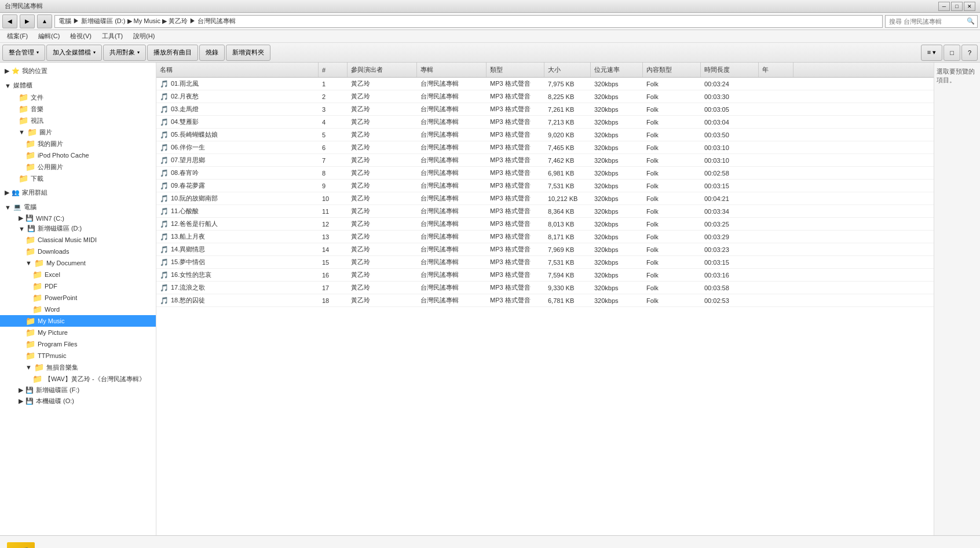 This screenshot has height=548, width=980. I want to click on table-row: 🎵 11.心酸酸 11 黃乙玲 台灣民謠專輯 MP3 格式聲音 8,364 KB…, so click(545, 211).